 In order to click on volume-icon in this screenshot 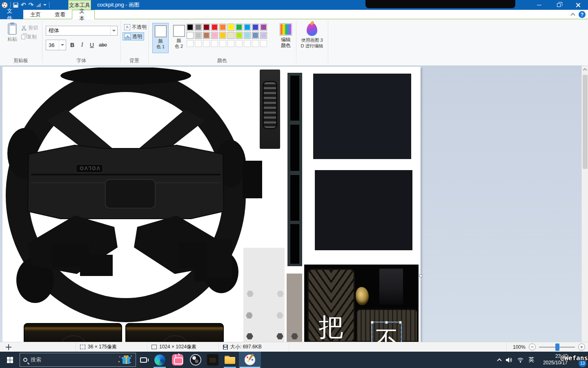, I will do `click(509, 360)`.